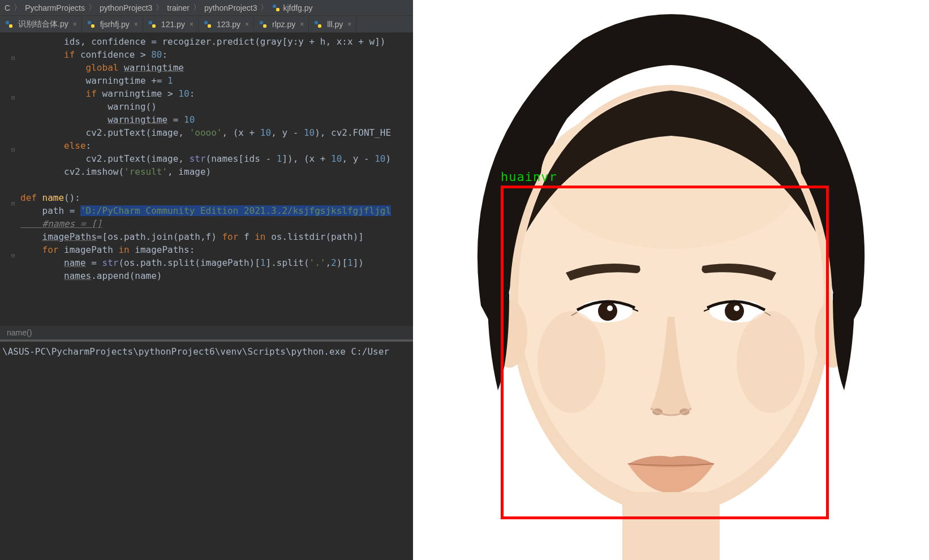 This screenshot has width=929, height=560. What do you see at coordinates (217, 276) in the screenshot?
I see `code-line: names.append(name)` at bounding box center [217, 276].